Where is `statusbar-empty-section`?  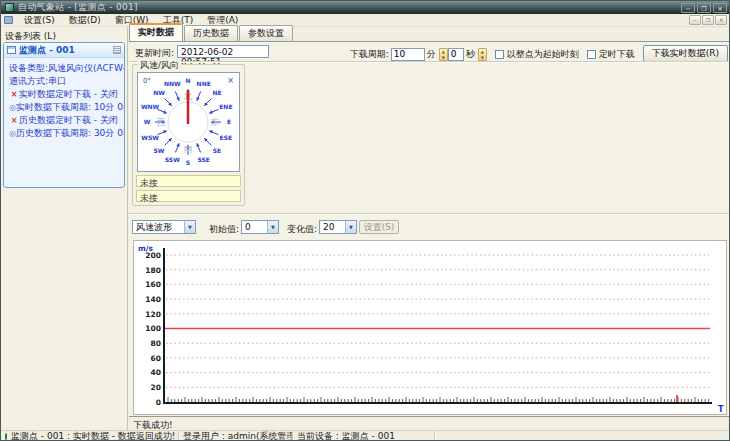 statusbar-empty-section is located at coordinates (582, 436).